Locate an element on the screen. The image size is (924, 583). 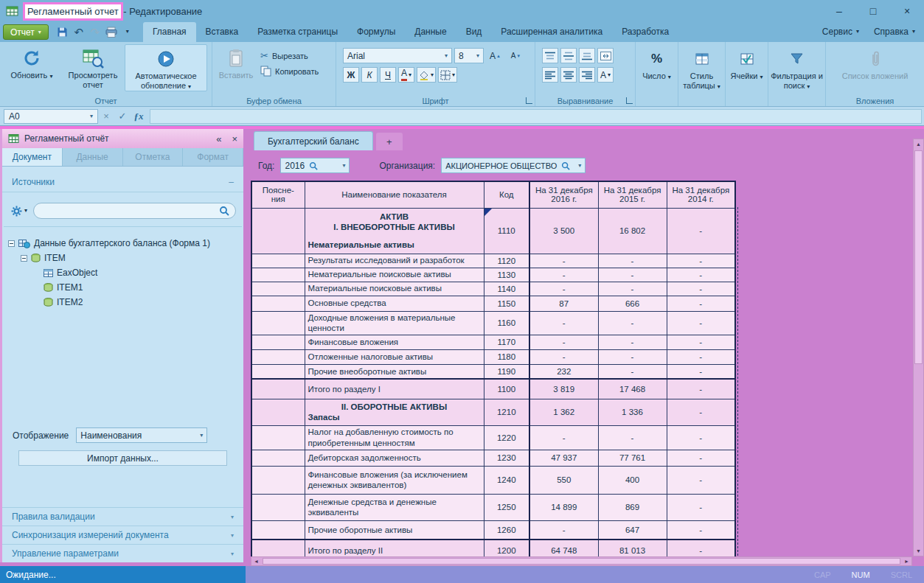
print-menu-button: ▾ is located at coordinates (128, 32).